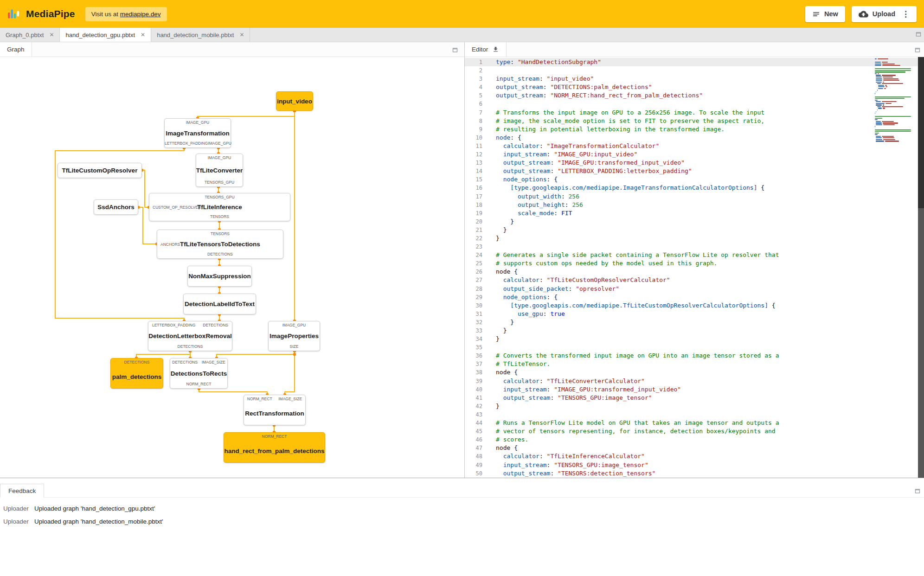 The height and width of the screenshot is (576, 924). I want to click on editor-scrollbar, so click(921, 267).